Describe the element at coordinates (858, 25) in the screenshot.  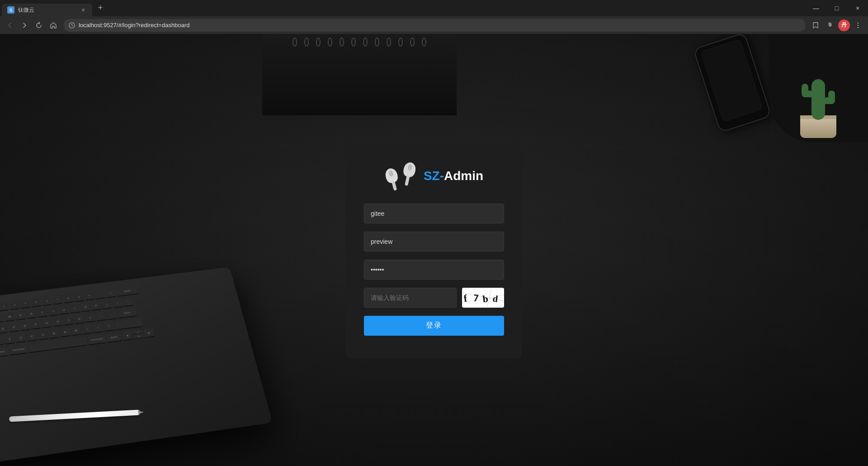
I see `menu-button` at that location.